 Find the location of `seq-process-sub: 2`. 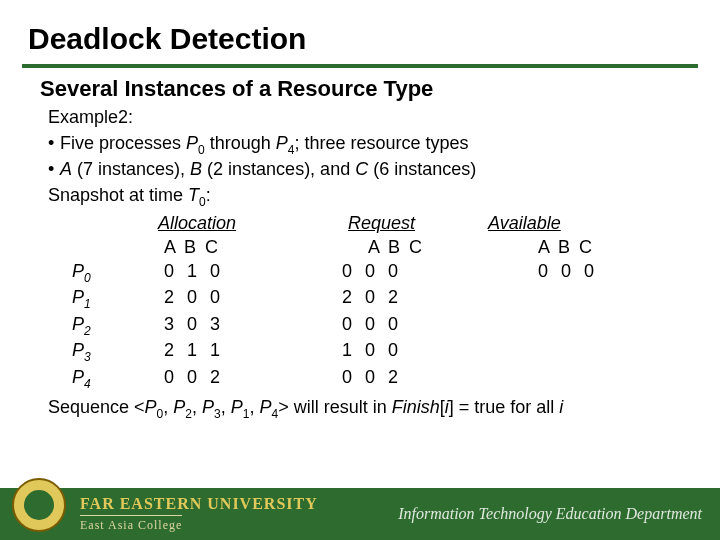

seq-process-sub: 2 is located at coordinates (188, 414).